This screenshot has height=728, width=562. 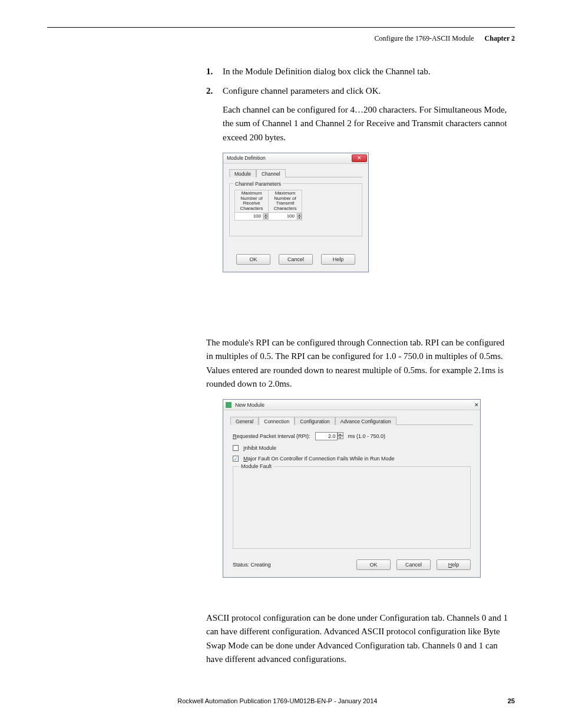 I want to click on paragraph-channel-limits: Each channel can be configured for 4…200…, so click(x=366, y=124).